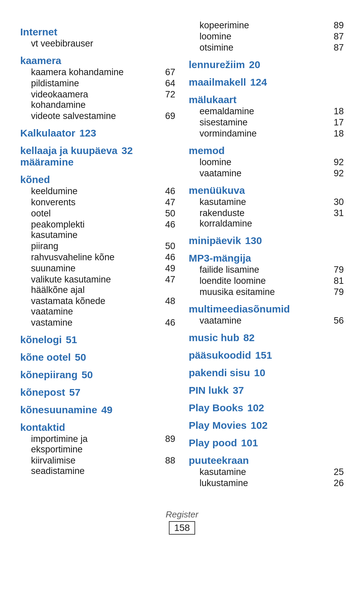 Image resolution: width=364 pixels, height=597 pixels. I want to click on index-subitem: konverents47, so click(98, 202).